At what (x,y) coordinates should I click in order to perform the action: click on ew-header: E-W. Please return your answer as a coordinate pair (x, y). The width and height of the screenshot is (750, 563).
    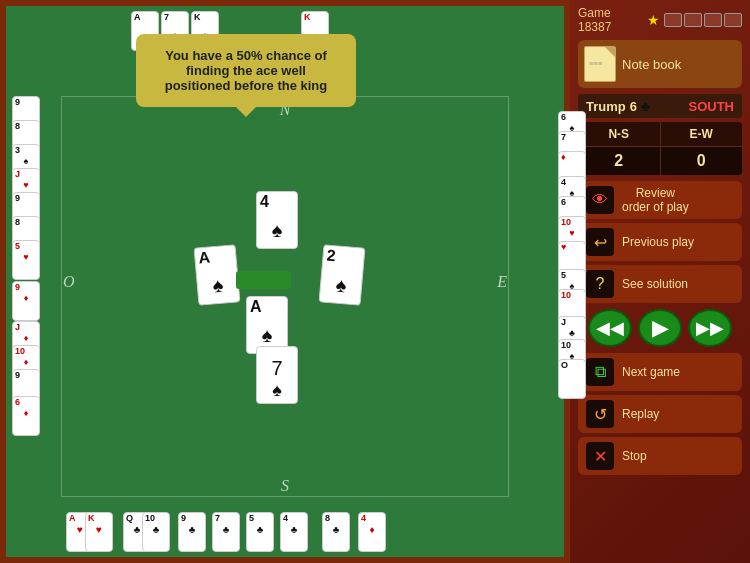
    Looking at the image, I should click on (702, 134).